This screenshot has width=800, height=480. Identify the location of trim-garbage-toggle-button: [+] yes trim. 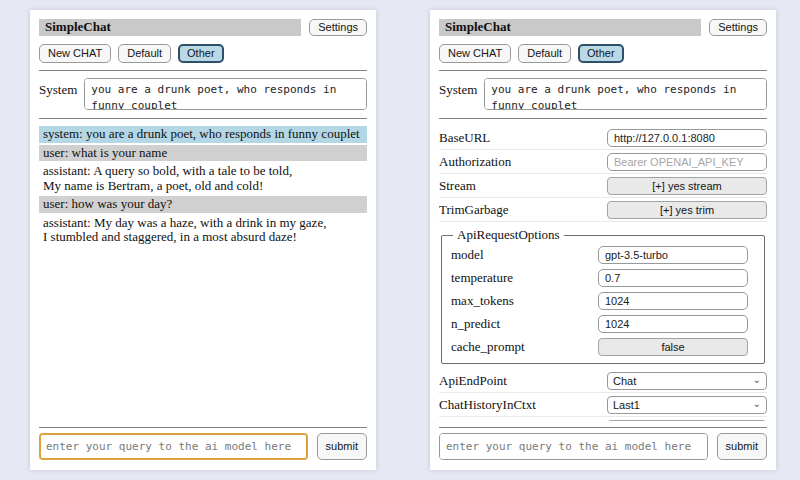
(687, 210).